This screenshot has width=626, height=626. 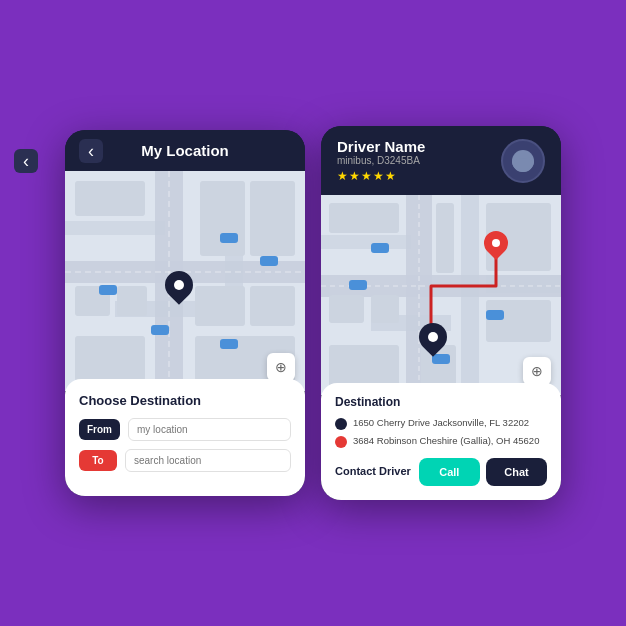 I want to click on to-input, so click(x=208, y=460).